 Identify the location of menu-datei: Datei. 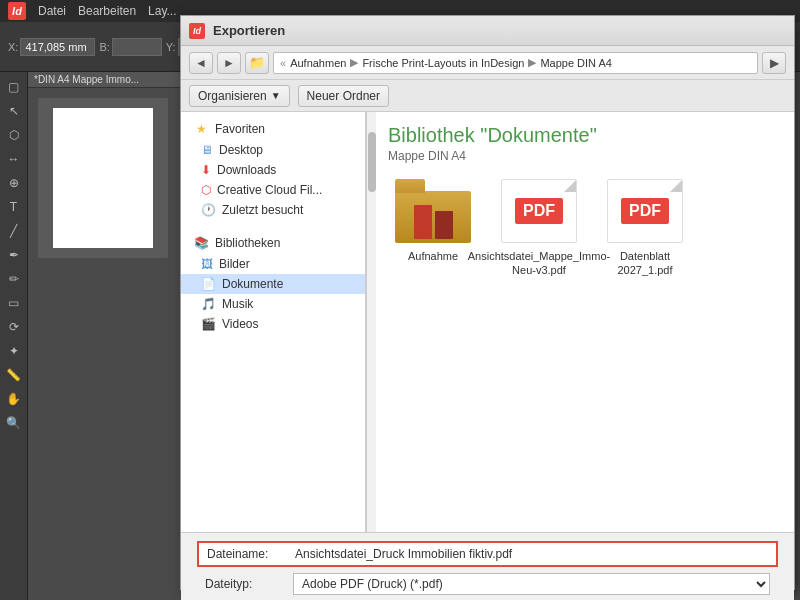
(52, 11).